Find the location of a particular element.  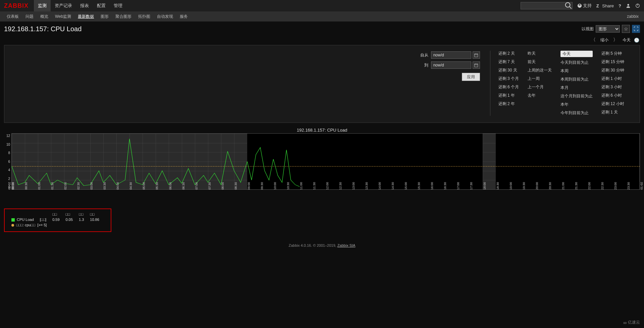

sub-menu-item: 自动发现 is located at coordinates (165, 17).